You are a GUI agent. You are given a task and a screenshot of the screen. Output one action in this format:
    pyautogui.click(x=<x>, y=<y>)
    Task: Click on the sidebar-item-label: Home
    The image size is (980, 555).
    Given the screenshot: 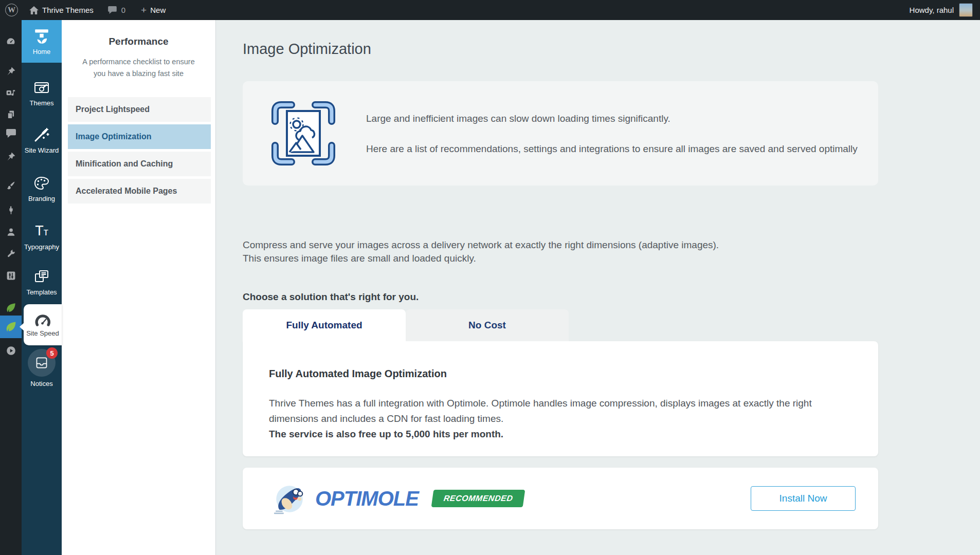 What is the action you would take?
    pyautogui.click(x=42, y=51)
    